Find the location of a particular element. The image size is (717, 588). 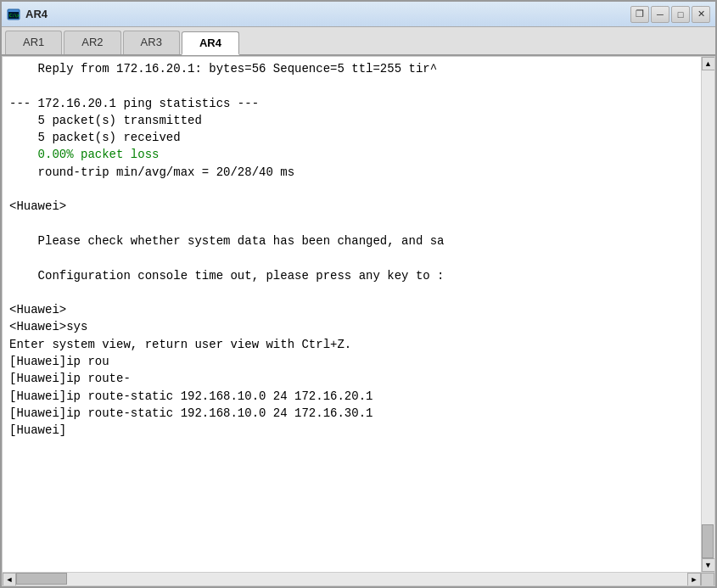

scroll-track is located at coordinates (708, 314).